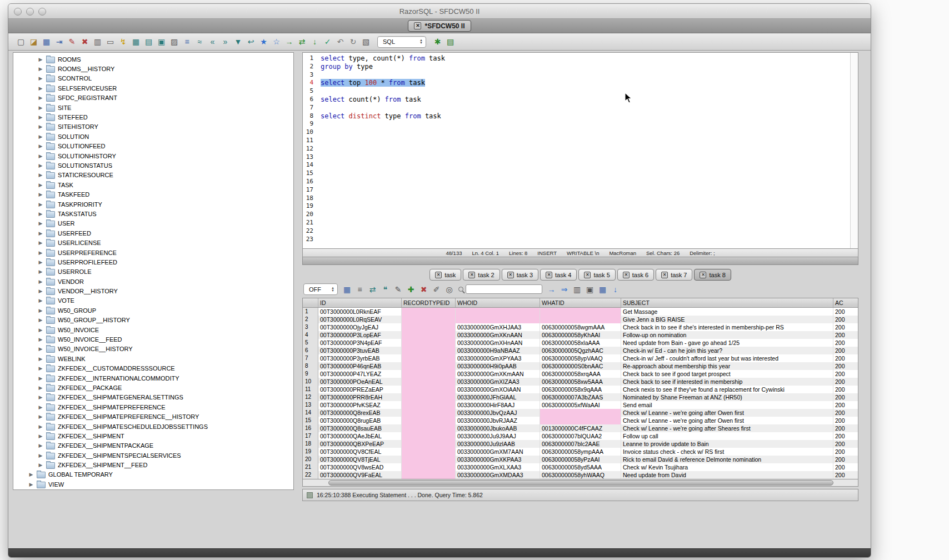 Image resolution: width=949 pixels, height=560 pixels. Describe the element at coordinates (187, 42) in the screenshot. I see `generate-ddl-icon: ≡` at that location.